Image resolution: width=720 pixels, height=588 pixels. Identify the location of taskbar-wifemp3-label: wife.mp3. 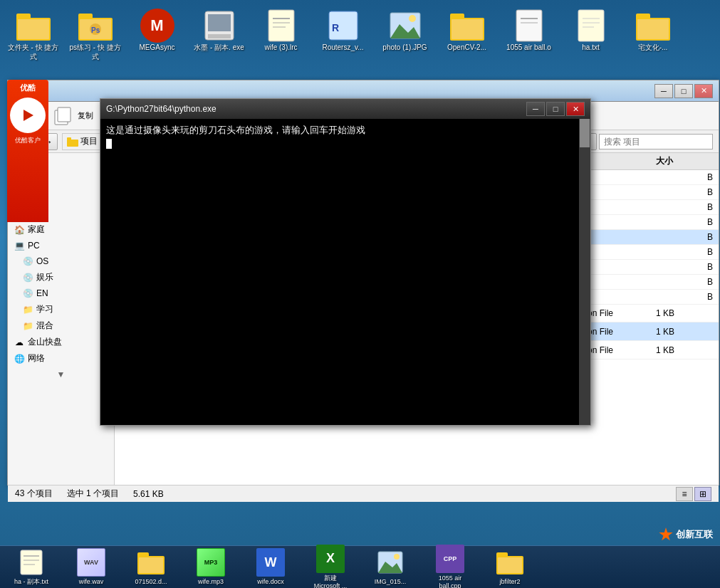
(211, 582).